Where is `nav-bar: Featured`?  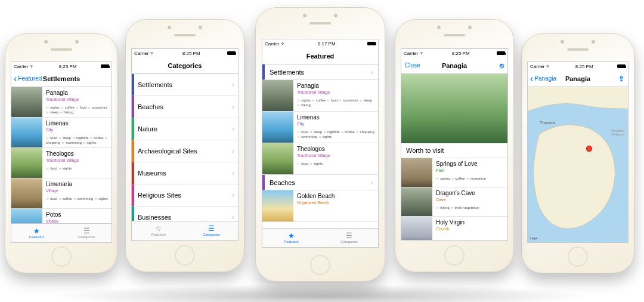 nav-bar: Featured is located at coordinates (320, 56).